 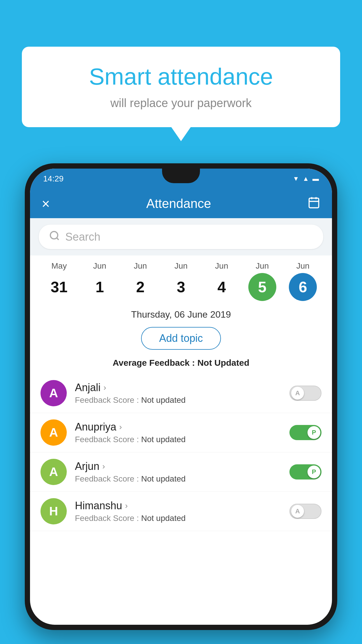 What do you see at coordinates (140, 281) in the screenshot?
I see `calendar-day-2: Jun2` at bounding box center [140, 281].